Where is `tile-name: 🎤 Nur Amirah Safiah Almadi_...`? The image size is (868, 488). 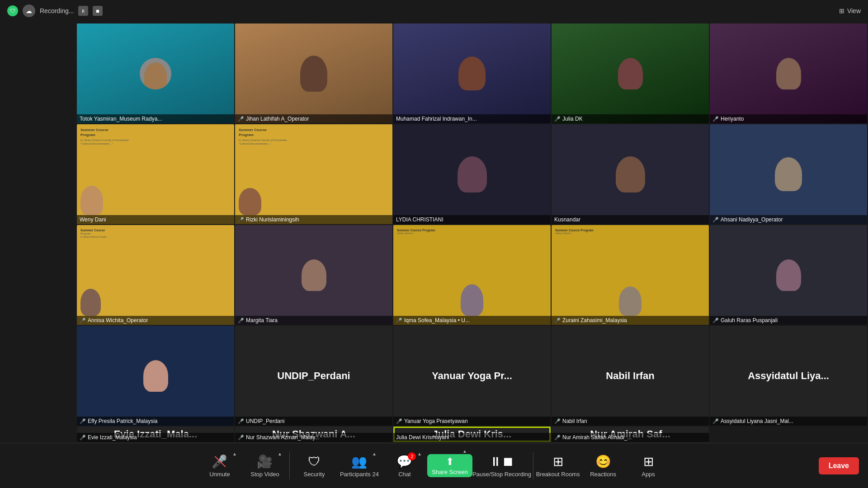
tile-name: 🎤 Nur Amirah Safiah Almadi_... is located at coordinates (630, 437).